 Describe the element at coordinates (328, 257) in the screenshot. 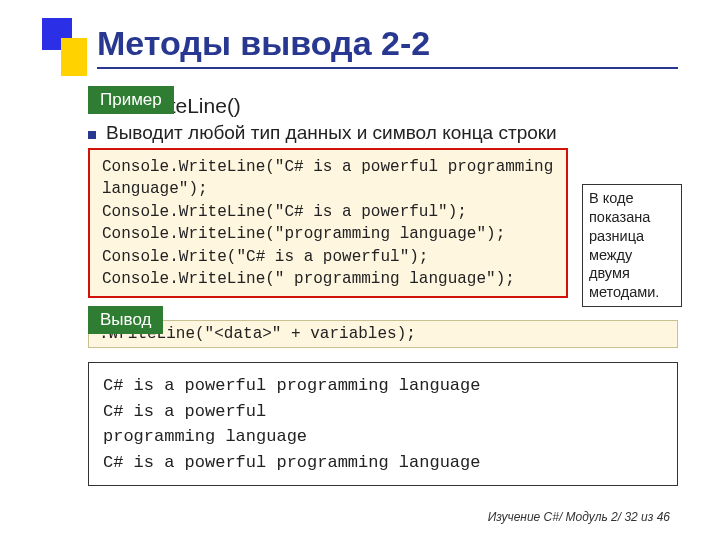

I see `code-line: Console.Write("C# is a powerful");` at that location.